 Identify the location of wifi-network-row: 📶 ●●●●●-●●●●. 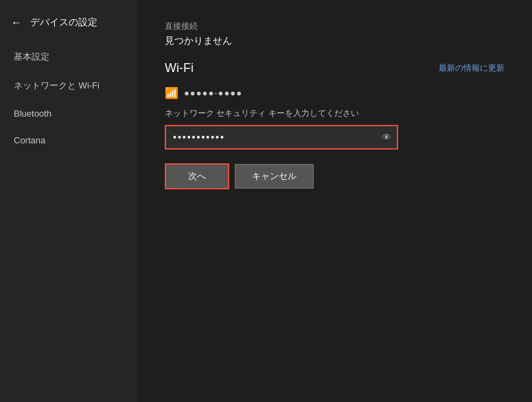
(335, 93).